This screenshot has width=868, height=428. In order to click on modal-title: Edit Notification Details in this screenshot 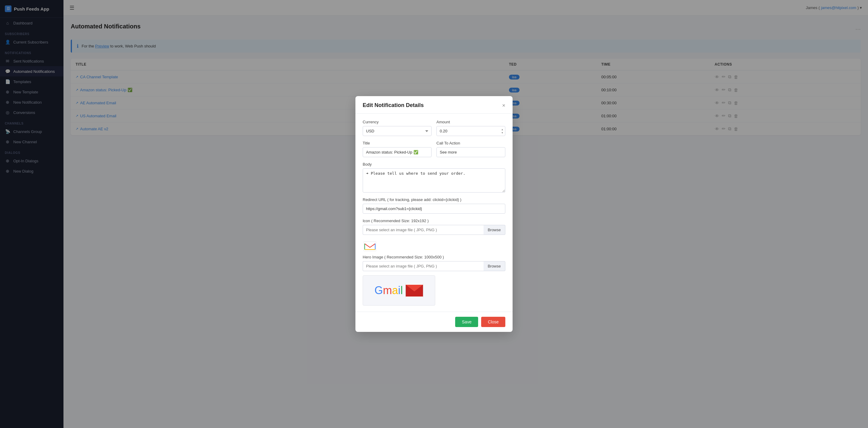, I will do `click(393, 105)`.